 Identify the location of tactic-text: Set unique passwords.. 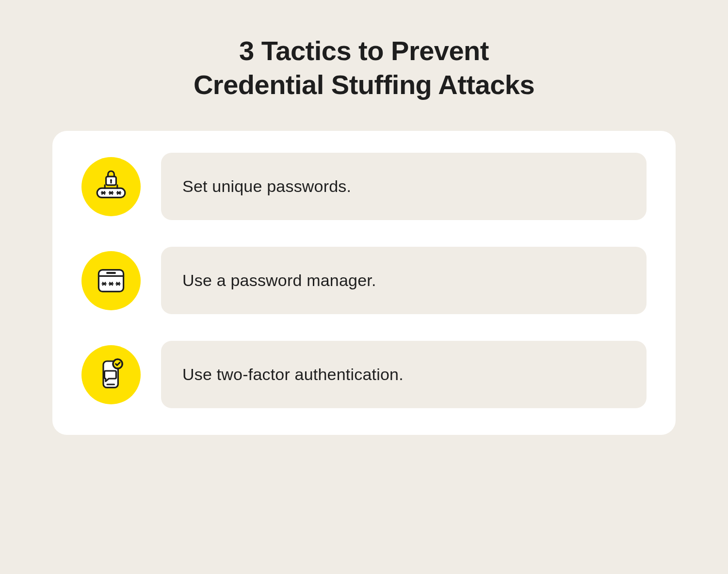
(404, 186).